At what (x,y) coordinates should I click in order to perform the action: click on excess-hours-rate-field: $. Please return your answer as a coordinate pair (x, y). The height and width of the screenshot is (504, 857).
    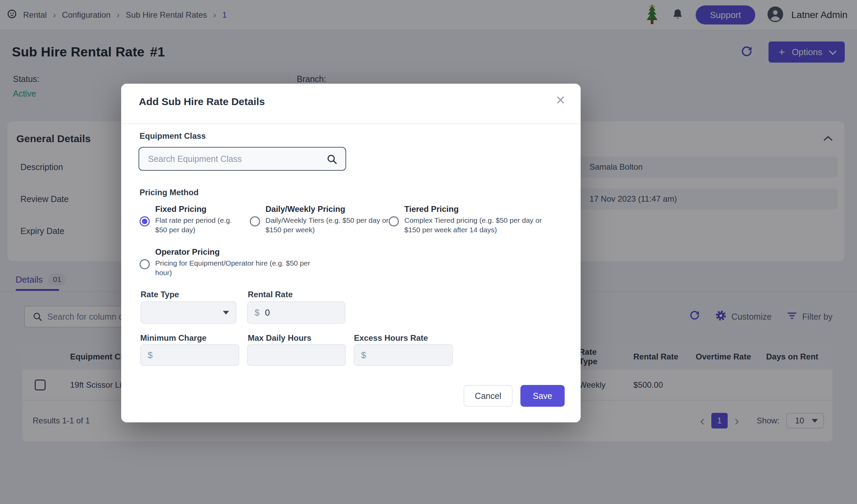
    Looking at the image, I should click on (403, 355).